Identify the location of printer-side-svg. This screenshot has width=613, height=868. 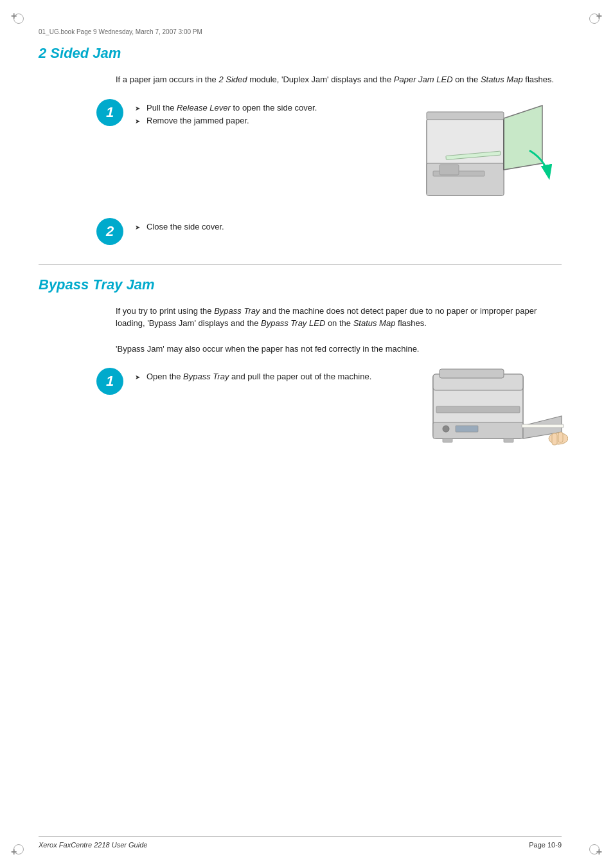
(491, 152).